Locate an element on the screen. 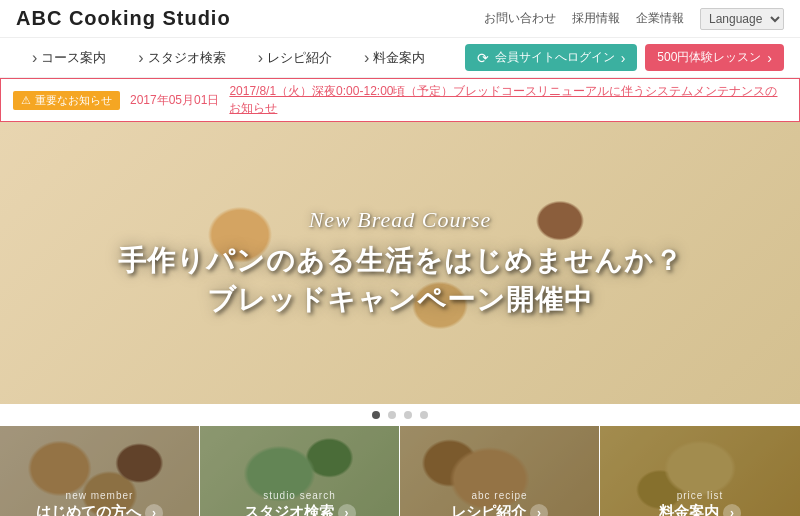  member-login-button: ⟳ 会員サイトへログイン › is located at coordinates (552, 58).